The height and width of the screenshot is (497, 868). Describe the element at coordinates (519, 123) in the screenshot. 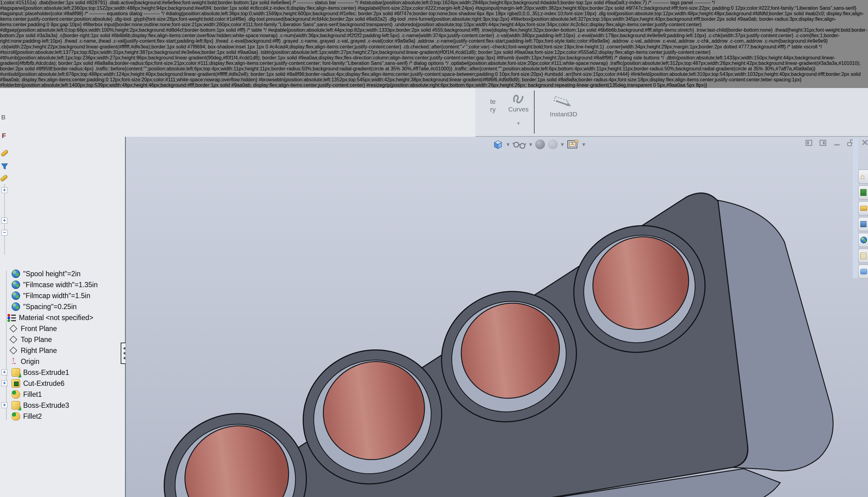

I see `curves-dropdown-arrow: ▼` at that location.